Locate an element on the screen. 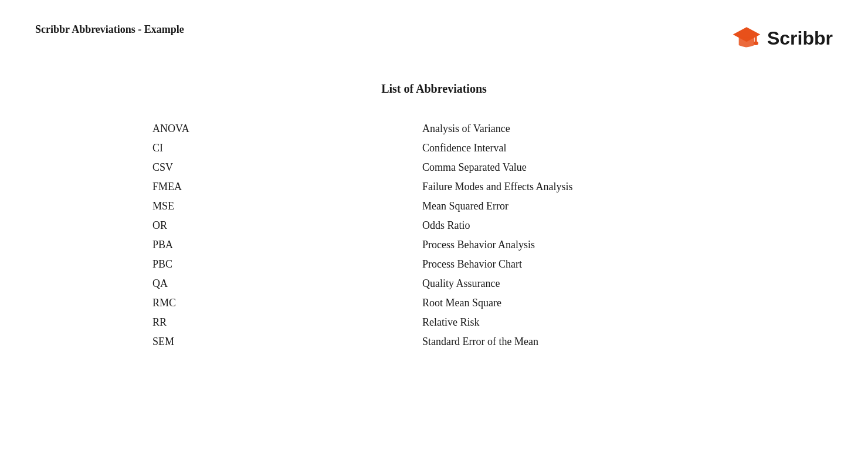 Image resolution: width=868 pixels, height=453 pixels. scribbr-logo-icon is located at coordinates (747, 38).